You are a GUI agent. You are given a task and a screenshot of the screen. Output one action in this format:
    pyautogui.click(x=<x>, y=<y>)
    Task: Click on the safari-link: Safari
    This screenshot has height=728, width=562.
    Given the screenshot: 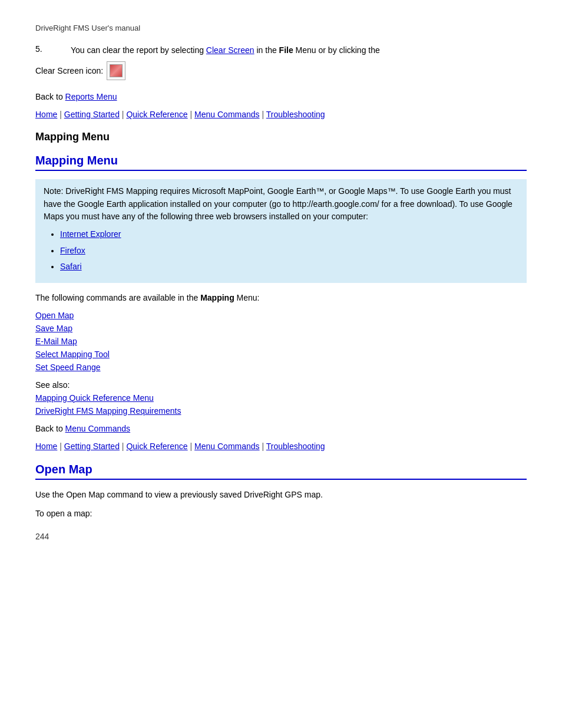 What is the action you would take?
    pyautogui.click(x=71, y=266)
    